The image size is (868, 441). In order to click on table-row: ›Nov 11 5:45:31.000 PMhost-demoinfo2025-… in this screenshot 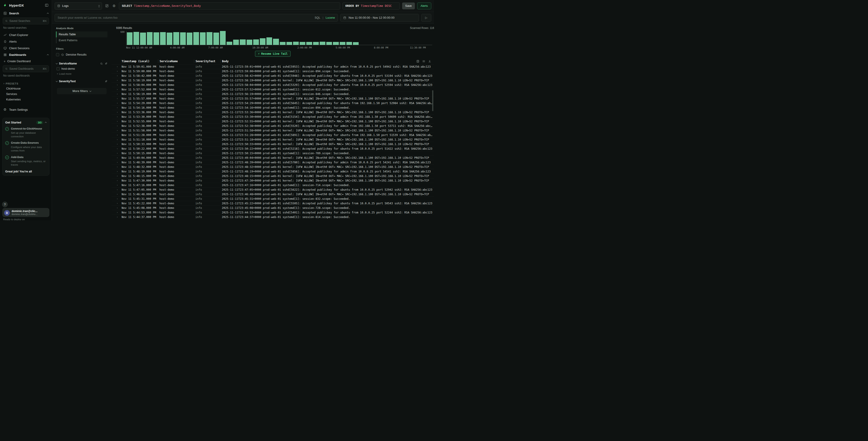, I will do `click(273, 199)`.